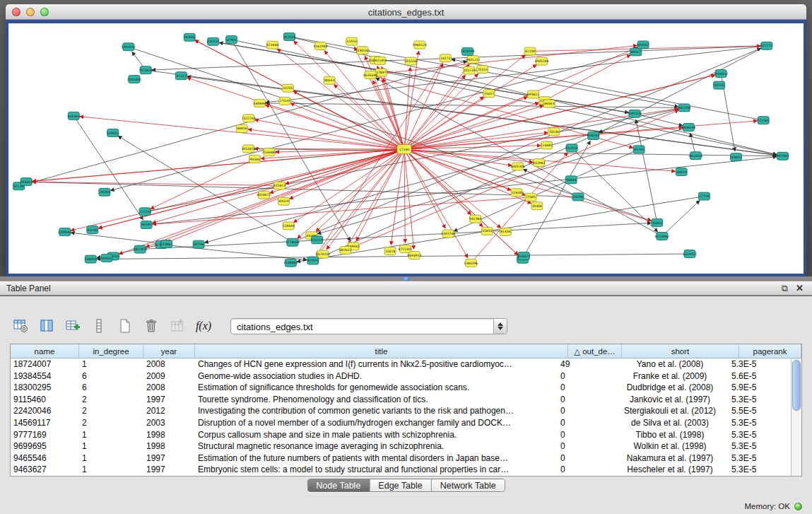 The width and height of the screenshot is (812, 514). What do you see at coordinates (401, 376) in the screenshot?
I see `table-row: 1938455462009Genome-wide association stu…` at bounding box center [401, 376].